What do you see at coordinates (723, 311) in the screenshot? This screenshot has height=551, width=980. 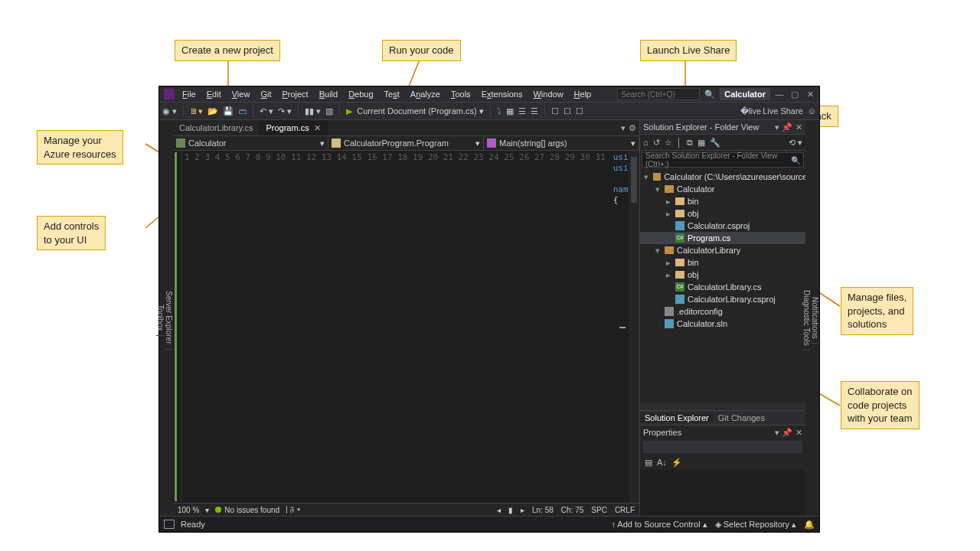 I see `tree-row: .editorconfig` at bounding box center [723, 311].